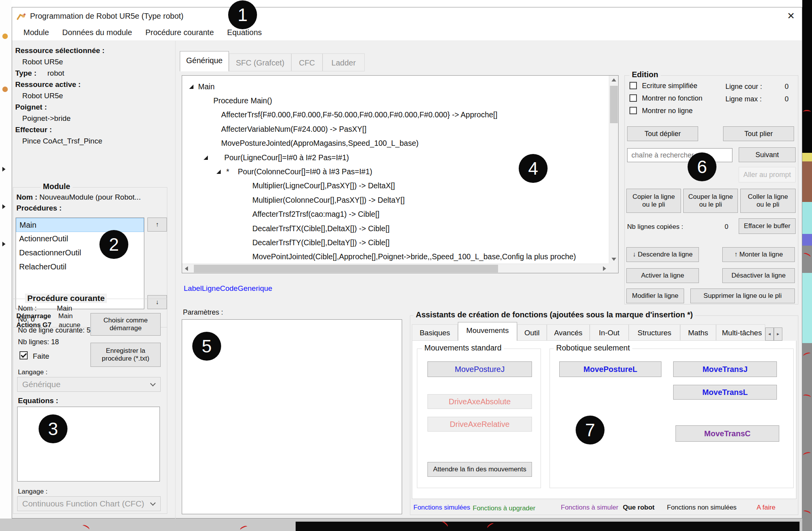 This screenshot has width=812, height=531. What do you see at coordinates (207, 346) in the screenshot?
I see `annotation-marker-5: 5` at bounding box center [207, 346].